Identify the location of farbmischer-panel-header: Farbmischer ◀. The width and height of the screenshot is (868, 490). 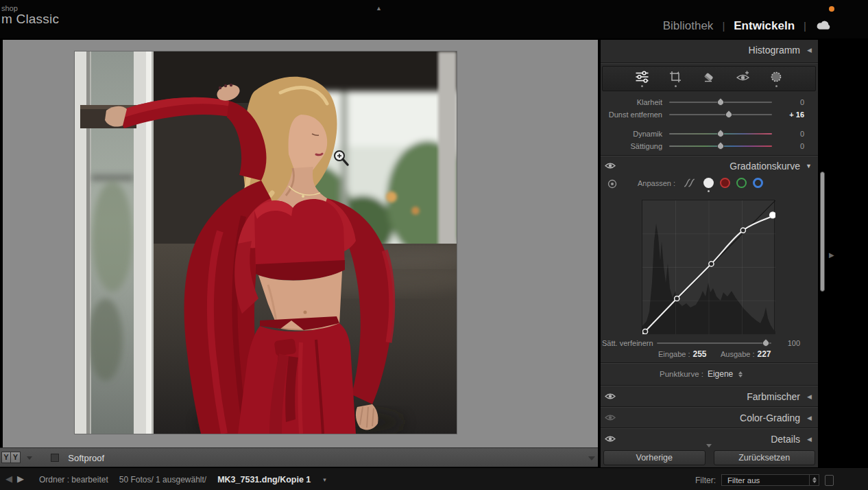
(709, 397).